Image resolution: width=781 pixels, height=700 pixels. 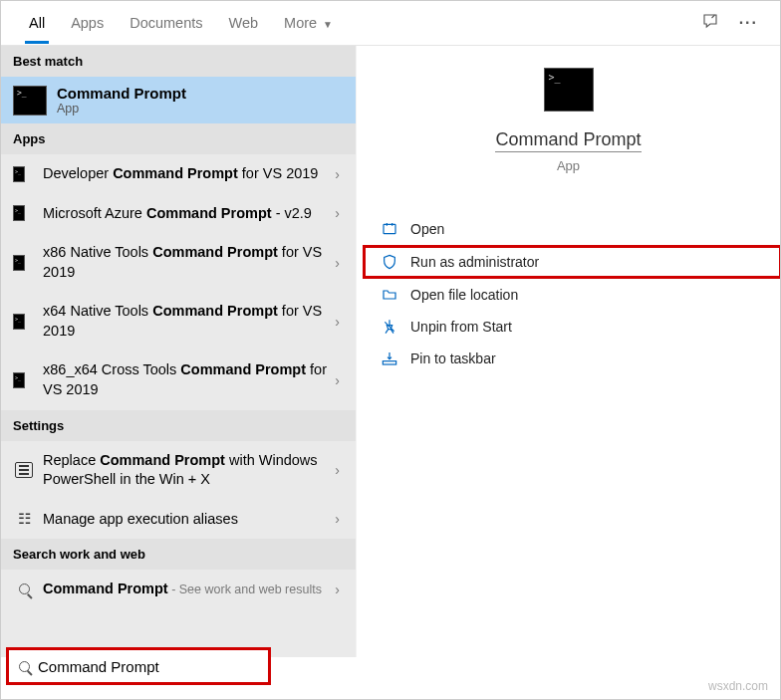 I want to click on tab-apps: Apps, so click(x=88, y=24).